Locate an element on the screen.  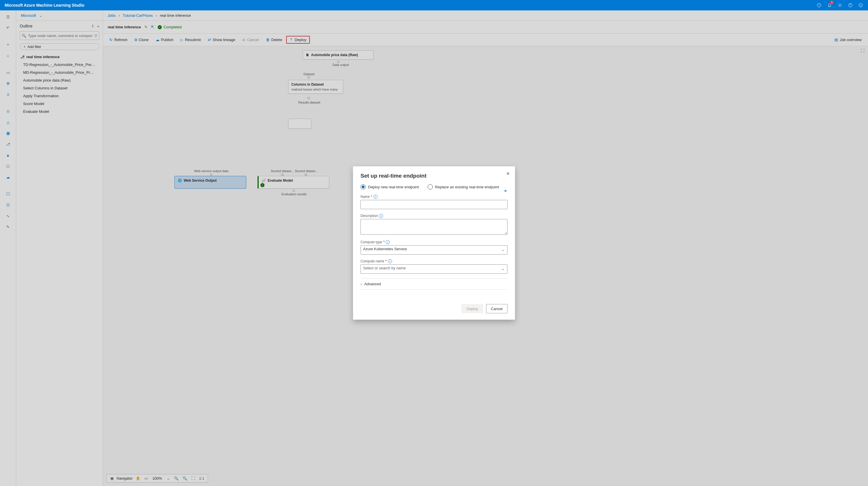
notification-badge: 5 is located at coordinates (832, 3).